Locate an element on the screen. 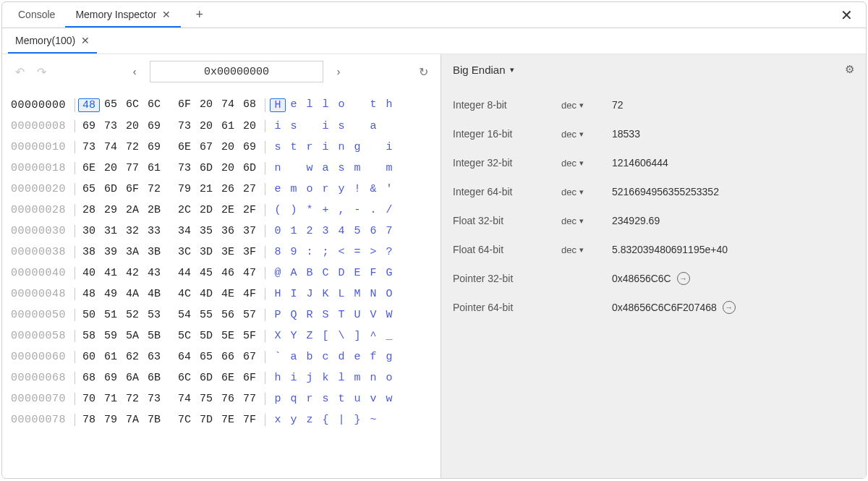 This screenshot has width=868, height=481. ascii-char: y is located at coordinates (341, 190).